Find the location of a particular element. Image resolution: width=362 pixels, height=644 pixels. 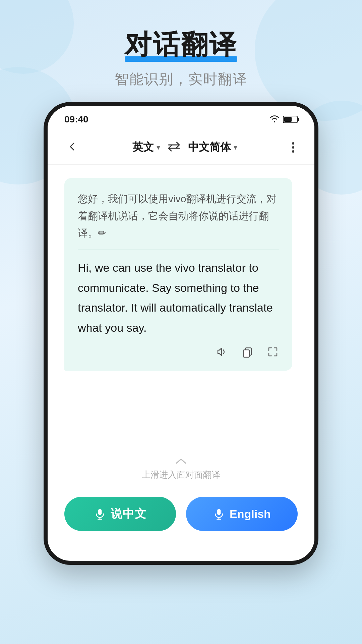

target-lang-arrow: ▾ is located at coordinates (235, 147).